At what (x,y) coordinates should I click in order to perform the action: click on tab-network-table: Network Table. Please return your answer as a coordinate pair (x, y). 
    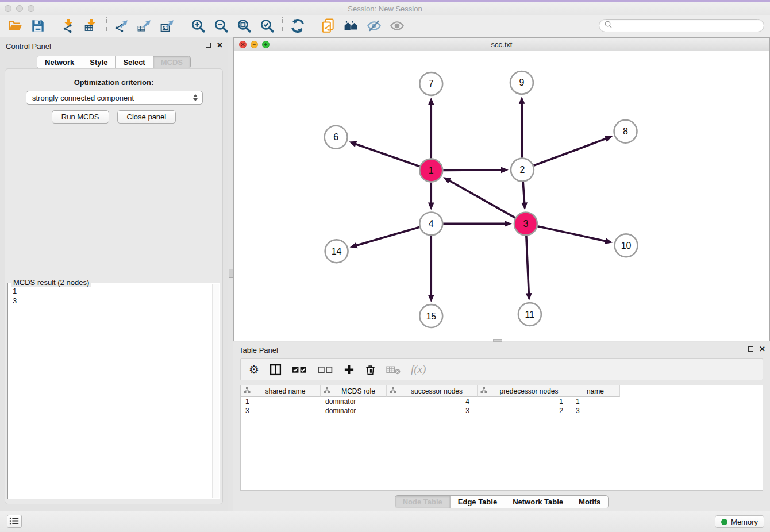
    Looking at the image, I should click on (538, 502).